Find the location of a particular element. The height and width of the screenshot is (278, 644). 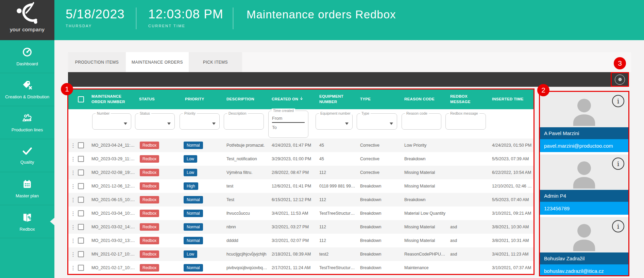

conveyor-icon is located at coordinates (27, 119).